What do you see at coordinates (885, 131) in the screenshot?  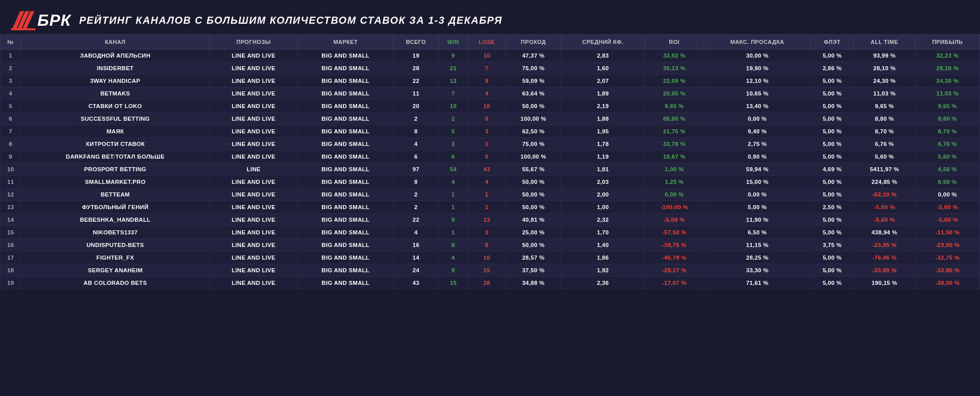 I see `cell-all-time: 8,70 %` at bounding box center [885, 131].